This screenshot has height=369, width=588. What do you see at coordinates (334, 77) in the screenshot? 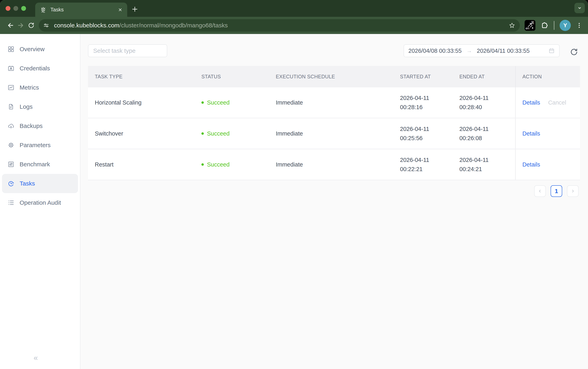
I see `table-header-row: TASK TYPE STATUS EXECUTION SCHEDULE STAR…` at bounding box center [334, 77].